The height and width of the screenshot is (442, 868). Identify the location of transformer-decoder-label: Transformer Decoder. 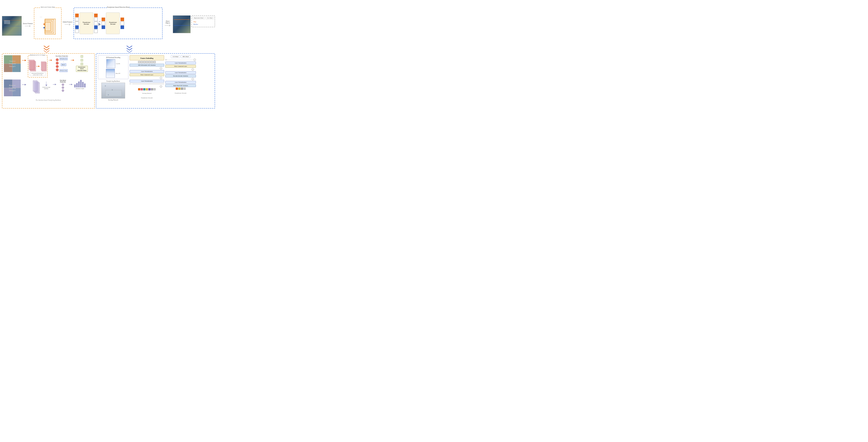
(113, 23).